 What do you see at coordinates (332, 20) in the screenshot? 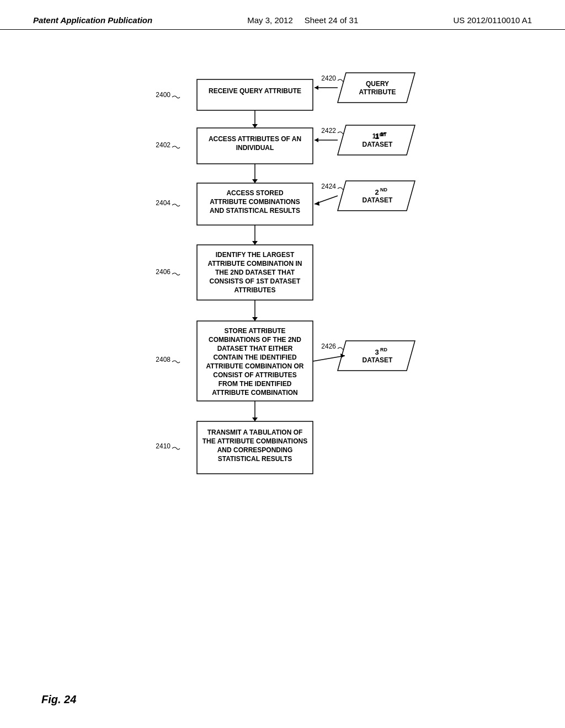
I see `sheet-text: Sheet 24 of 31` at bounding box center [332, 20].